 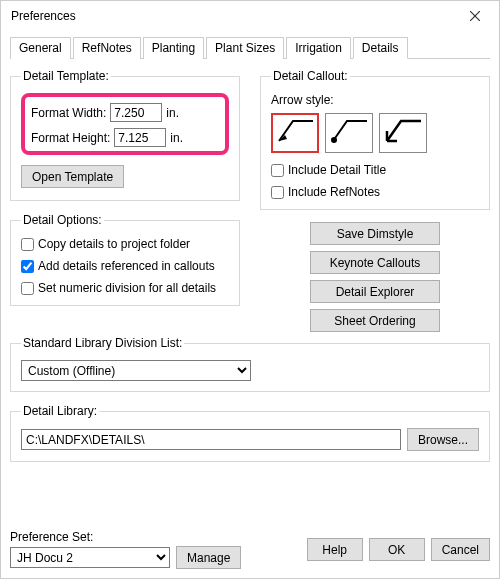 I want to click on format-highlight: Format Width: in. Format Height: in., so click(x=125, y=124).